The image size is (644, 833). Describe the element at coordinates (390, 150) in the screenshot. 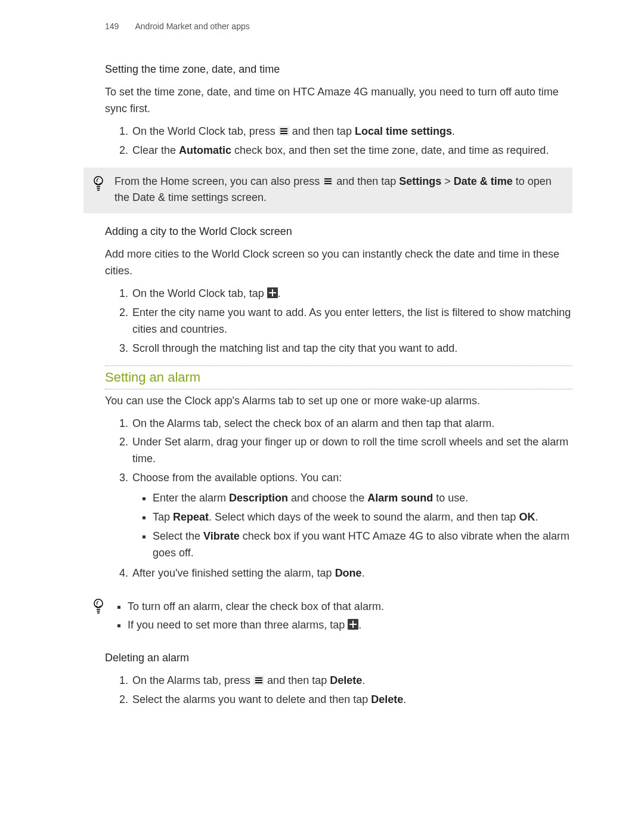

I see `text: check box, and then set the time zone, d…` at that location.